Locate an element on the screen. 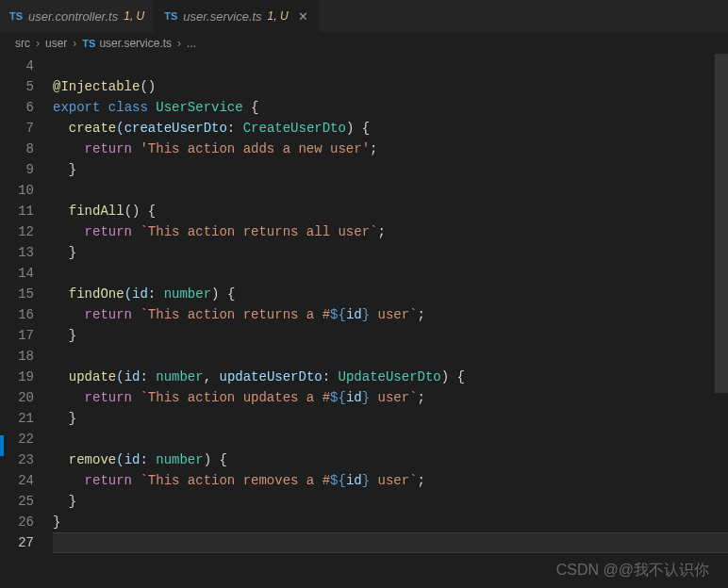  tab-user-controller: TS user.controller.ts 1, U is located at coordinates (77, 16).